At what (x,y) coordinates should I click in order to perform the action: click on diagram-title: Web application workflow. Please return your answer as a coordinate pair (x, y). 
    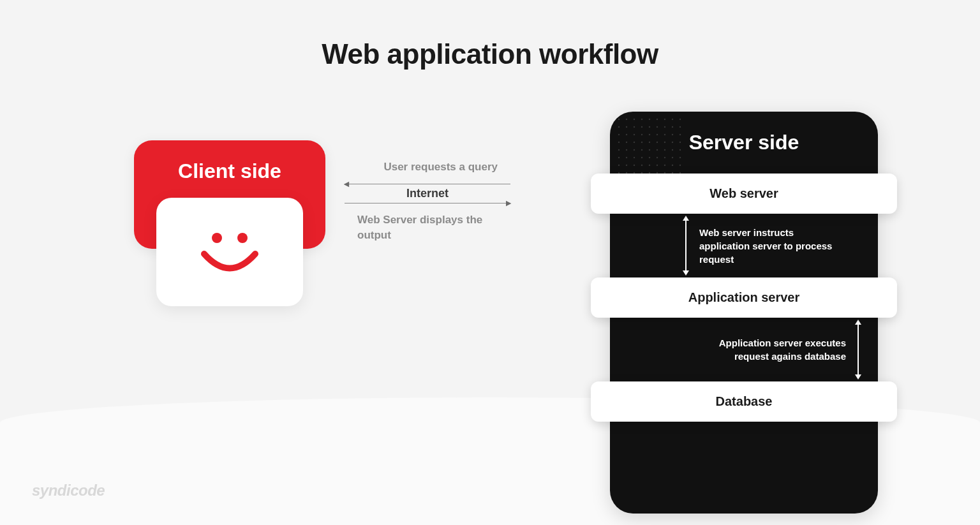
    Looking at the image, I should click on (490, 54).